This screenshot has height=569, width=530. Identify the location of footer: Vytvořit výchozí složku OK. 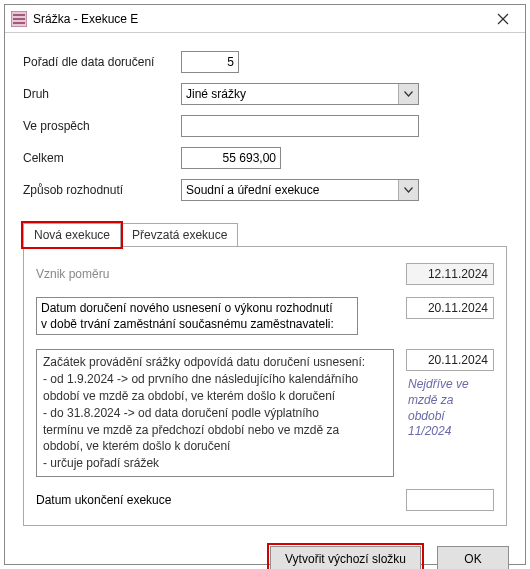
(265, 552).